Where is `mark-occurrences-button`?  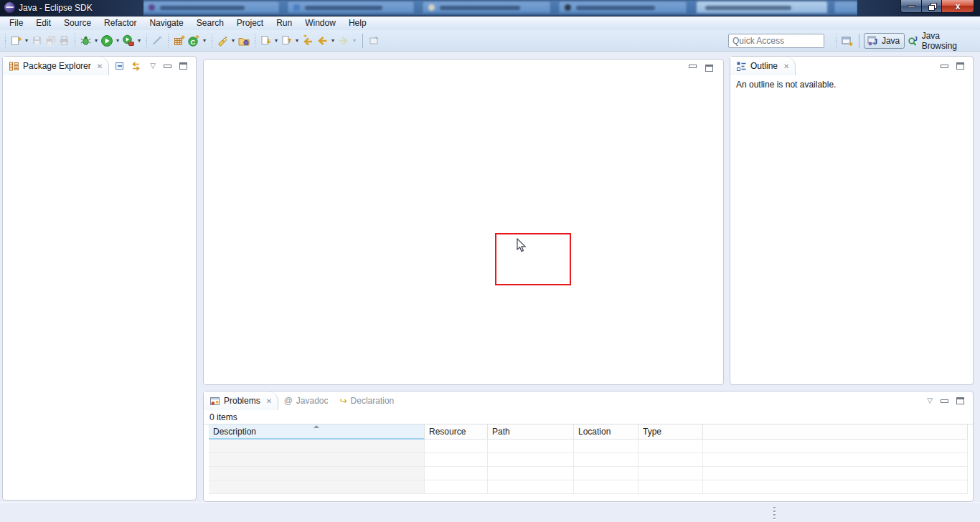
mark-occurrences-button is located at coordinates (158, 41).